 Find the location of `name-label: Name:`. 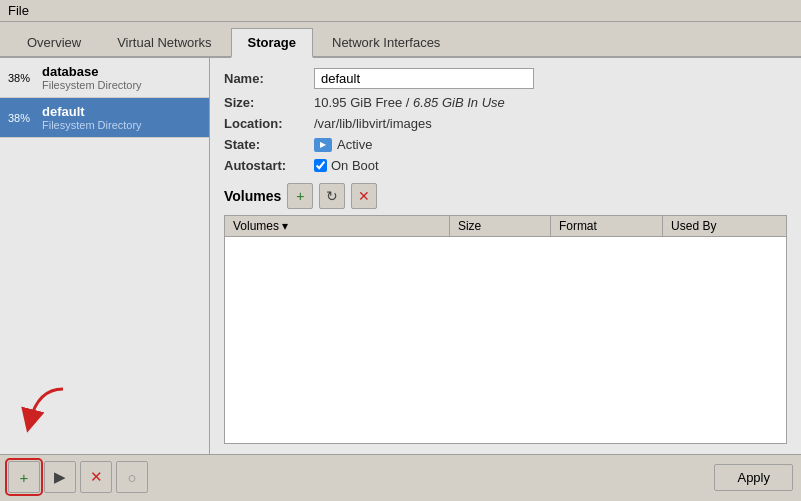

name-label: Name: is located at coordinates (269, 78).